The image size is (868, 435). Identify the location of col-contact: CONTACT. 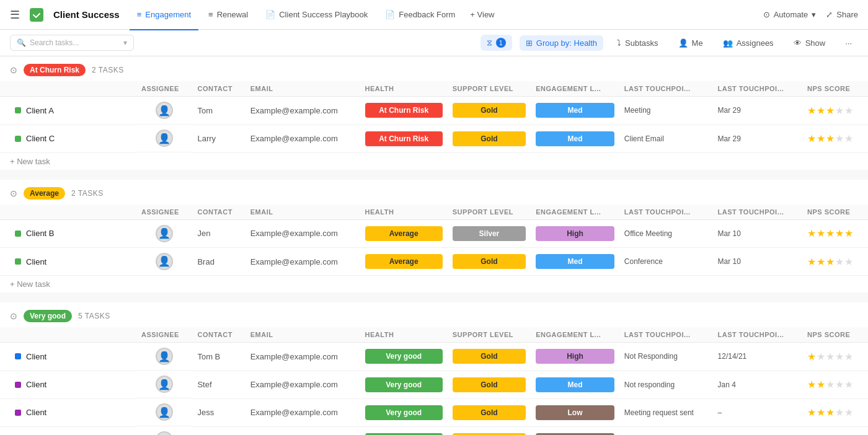
(218, 212).